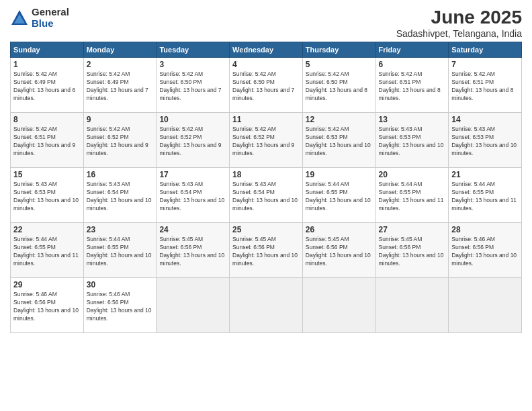 This screenshot has width=532, height=411. Describe the element at coordinates (47, 250) in the screenshot. I see `table-row: 22 Sunrise: 5:44 AMSunset: 6:55 PMDaylig…` at that location.